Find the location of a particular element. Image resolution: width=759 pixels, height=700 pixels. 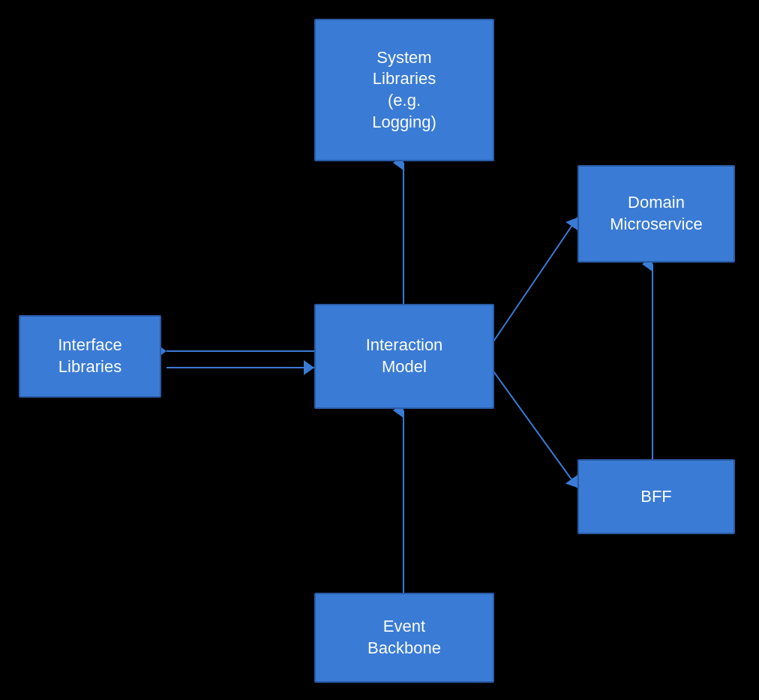

interaction-model-box: InteractionModel is located at coordinates (404, 356).